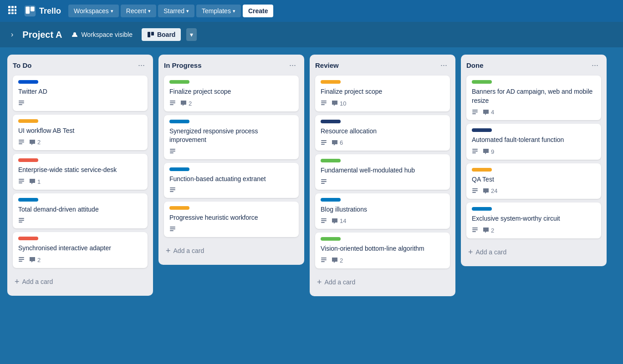  I want to click on comment-icon: 6, so click(337, 143).